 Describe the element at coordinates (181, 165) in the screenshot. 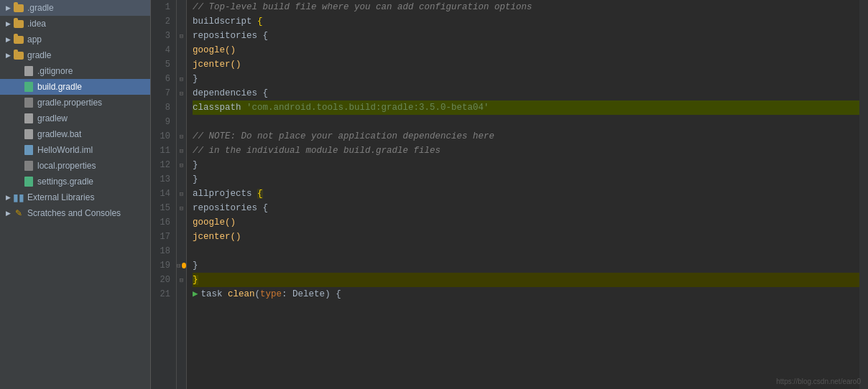

I see `fold-marker-12: ⊟` at that location.